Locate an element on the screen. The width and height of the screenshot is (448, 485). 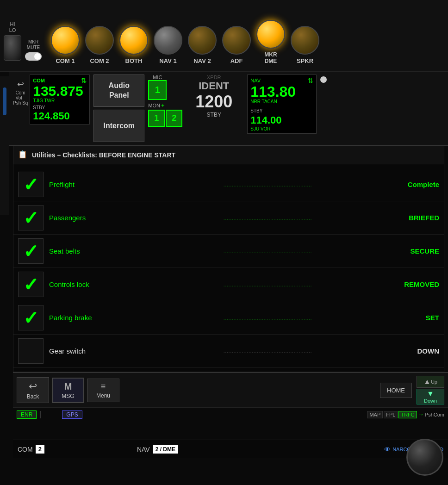
checklist-dots-5: ........................................… is located at coordinates (311, 317).